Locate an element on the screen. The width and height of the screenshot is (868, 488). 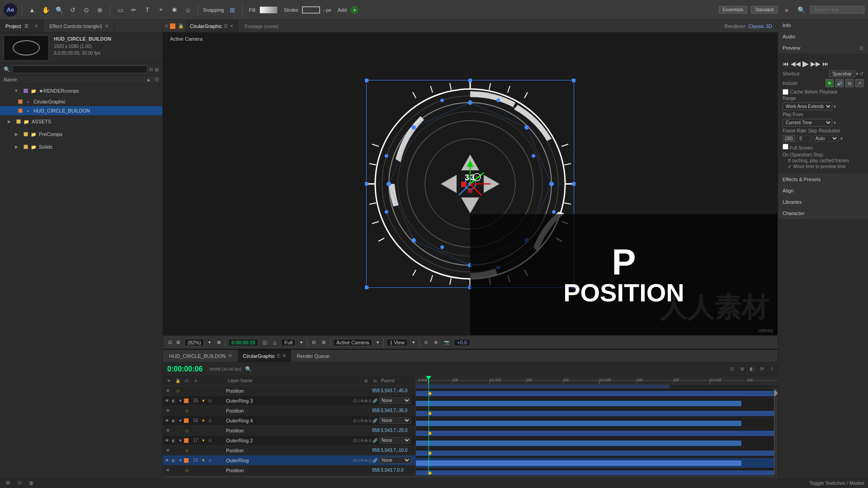
search-icon: 🔍 is located at coordinates (801, 10).